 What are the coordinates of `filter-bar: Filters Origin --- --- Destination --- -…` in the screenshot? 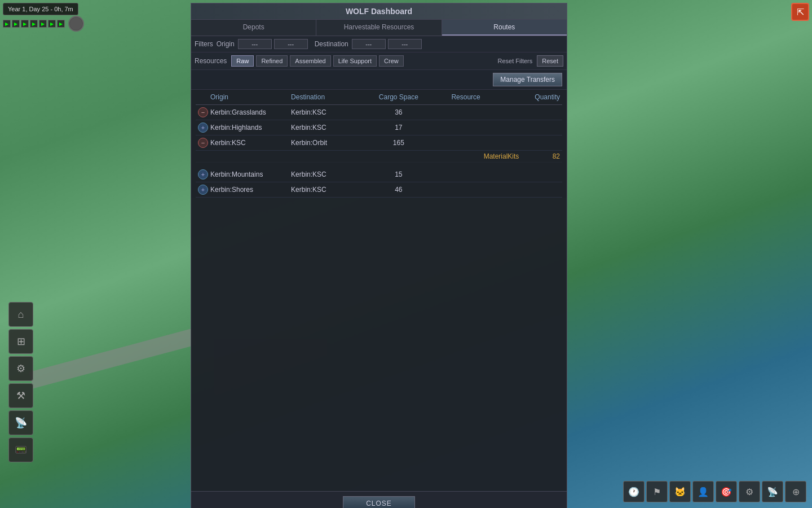 It's located at (379, 44).